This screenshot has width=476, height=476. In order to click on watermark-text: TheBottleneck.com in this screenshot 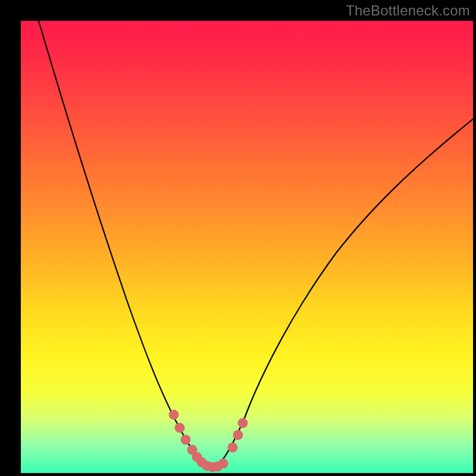, I will do `click(408, 11)`.